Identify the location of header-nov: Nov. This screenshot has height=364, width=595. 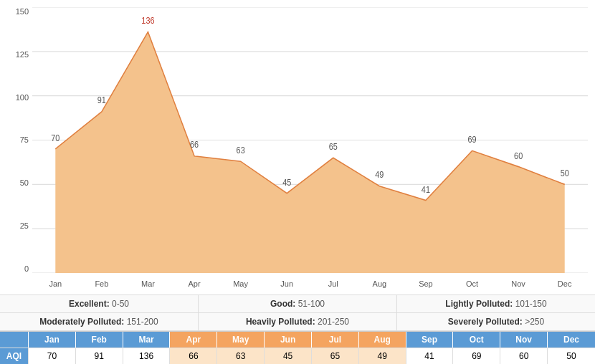
(524, 340).